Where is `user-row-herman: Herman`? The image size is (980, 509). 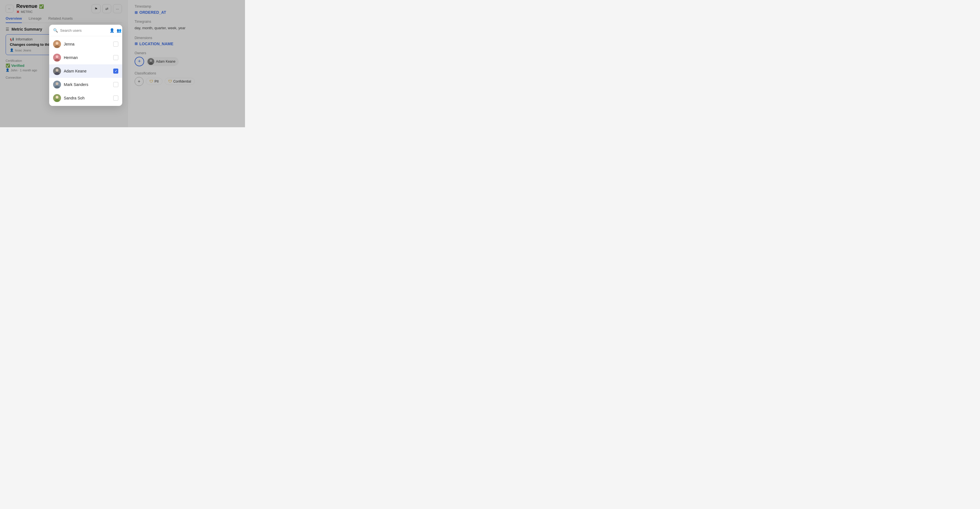 user-row-herman: Herman is located at coordinates (86, 58).